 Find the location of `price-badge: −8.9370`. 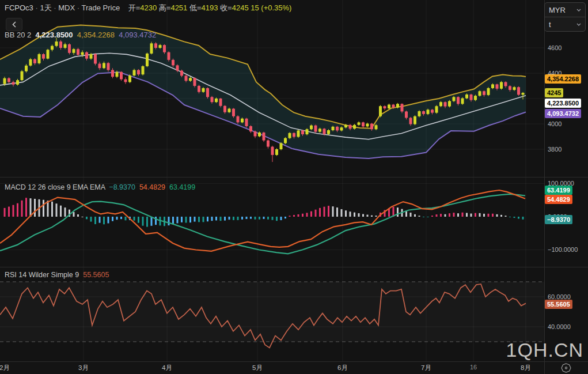

price-badge: −8.9370 is located at coordinates (559, 220).